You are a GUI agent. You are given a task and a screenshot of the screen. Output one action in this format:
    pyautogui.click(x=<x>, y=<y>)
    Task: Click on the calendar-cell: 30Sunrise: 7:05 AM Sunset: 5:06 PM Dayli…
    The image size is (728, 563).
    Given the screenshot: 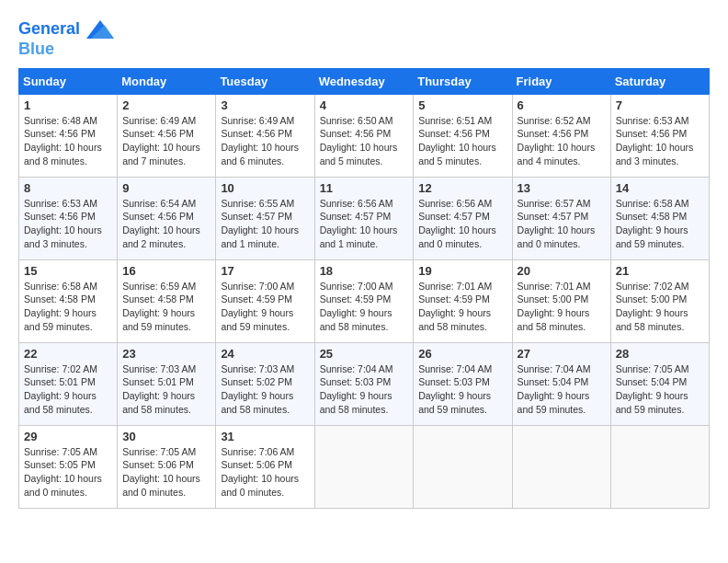 What is the action you would take?
    pyautogui.click(x=167, y=466)
    